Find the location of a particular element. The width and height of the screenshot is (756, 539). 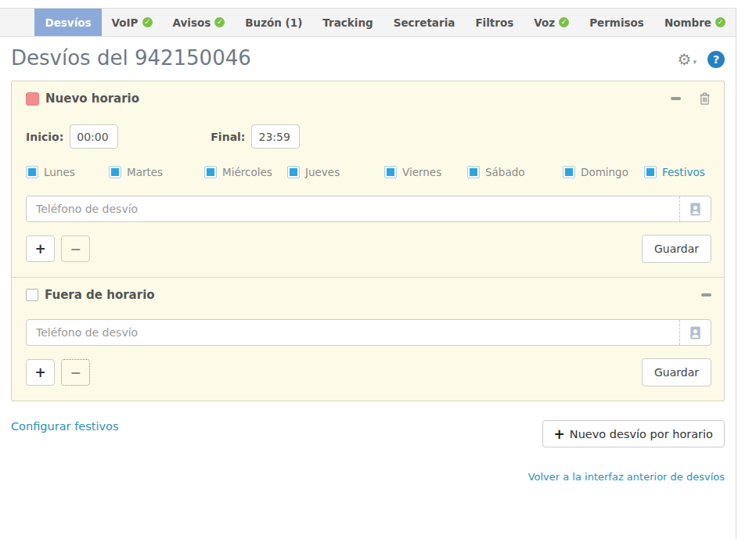

tab-voip: VoIP ✓ is located at coordinates (132, 22).